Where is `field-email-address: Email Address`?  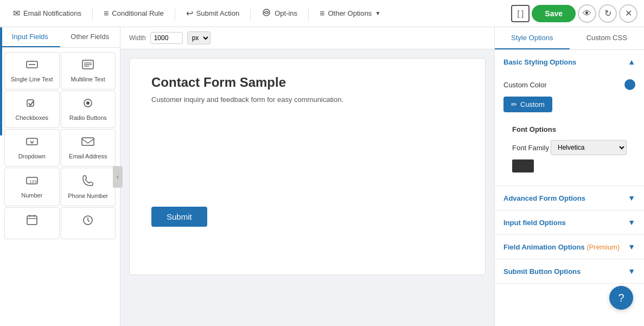
field-email-address: Email Address is located at coordinates (88, 148).